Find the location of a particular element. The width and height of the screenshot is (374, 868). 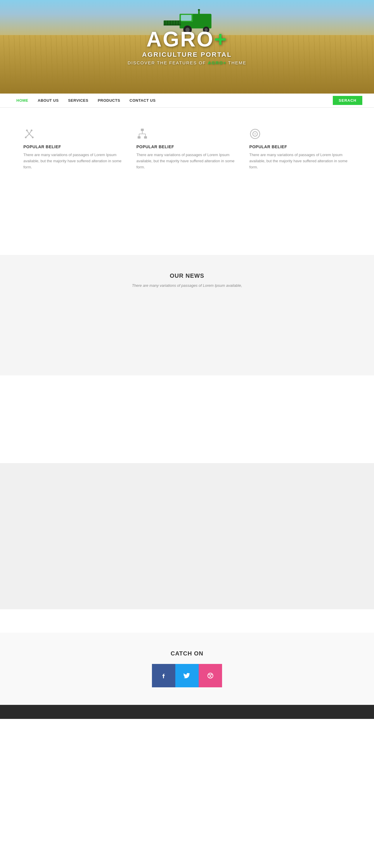

footer is located at coordinates (187, 712).